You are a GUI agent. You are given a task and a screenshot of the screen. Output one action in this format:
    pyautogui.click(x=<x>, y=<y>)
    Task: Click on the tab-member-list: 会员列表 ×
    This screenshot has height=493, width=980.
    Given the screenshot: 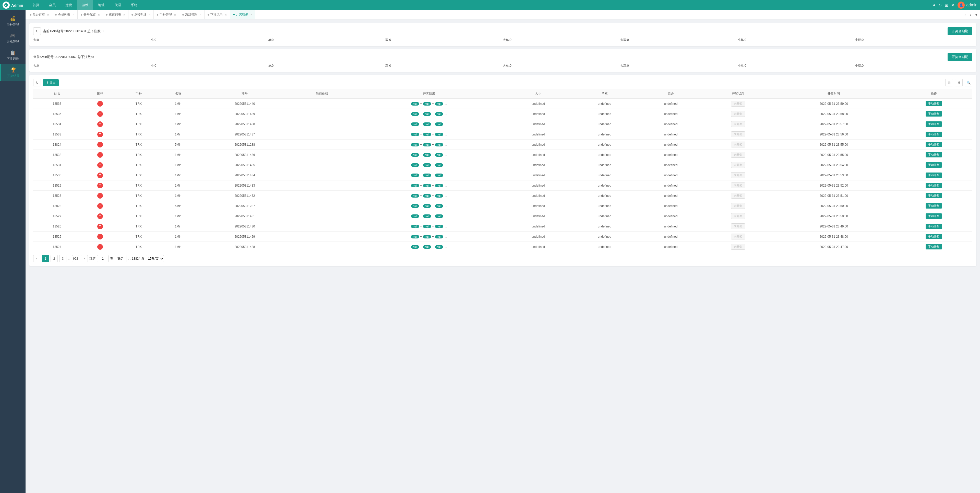 What is the action you would take?
    pyautogui.click(x=65, y=15)
    